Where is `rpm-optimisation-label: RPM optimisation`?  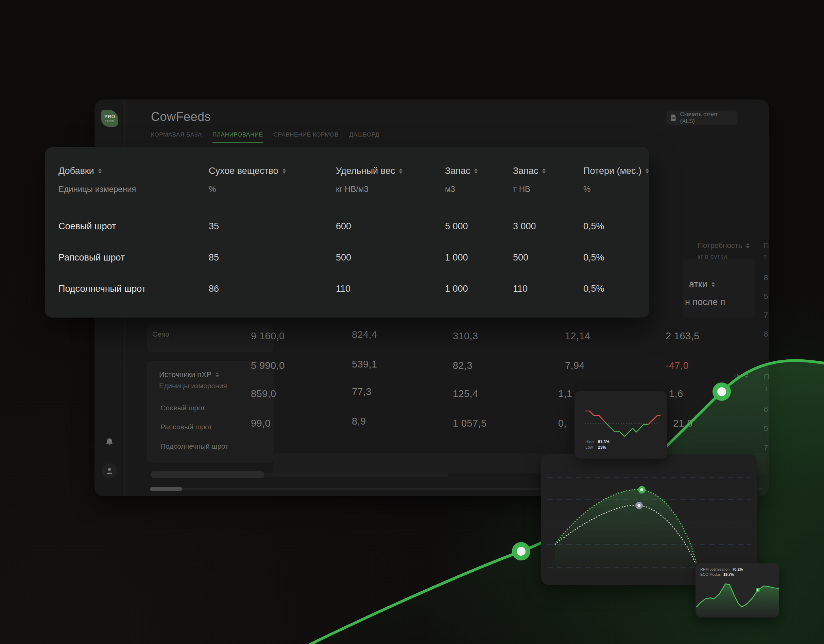
rpm-optimisation-label: RPM optimisation is located at coordinates (715, 569).